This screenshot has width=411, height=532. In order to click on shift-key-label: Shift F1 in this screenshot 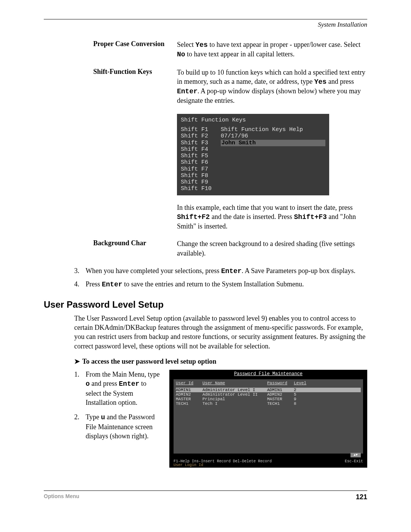, I will do `click(201, 129)`.